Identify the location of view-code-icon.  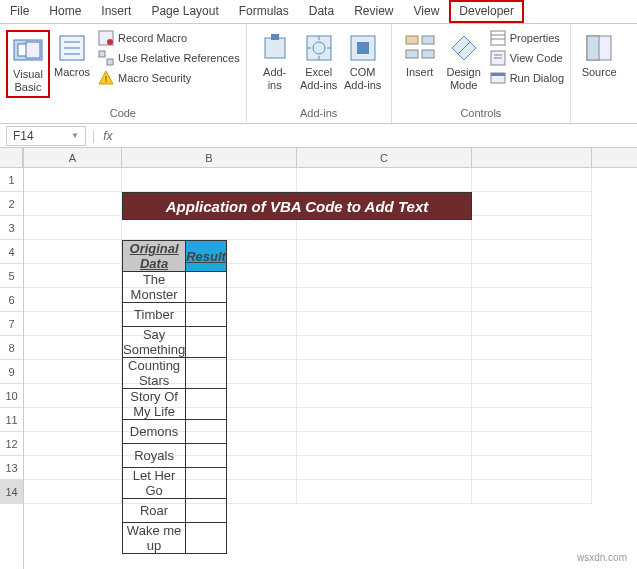
(498, 58).